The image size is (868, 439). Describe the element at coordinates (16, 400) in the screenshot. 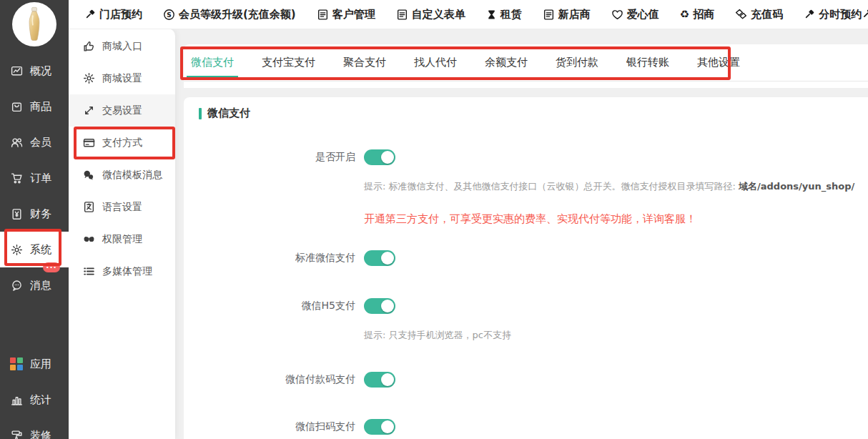

I see `stats-icon` at that location.